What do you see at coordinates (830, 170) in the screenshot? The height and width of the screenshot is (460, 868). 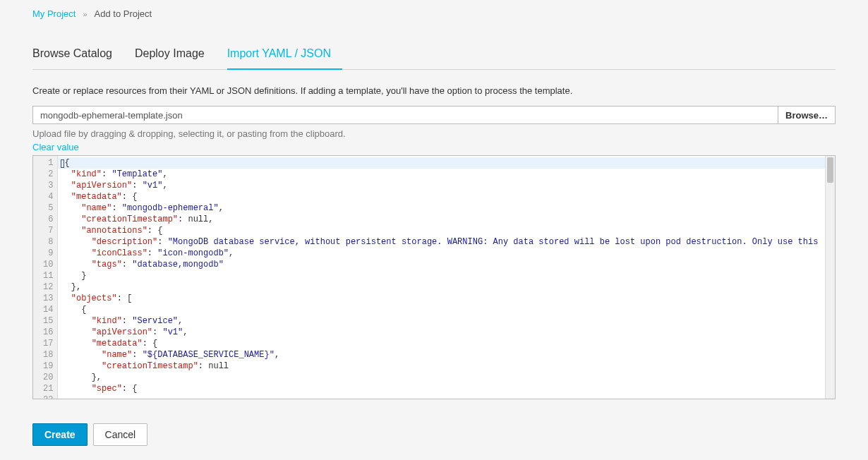 I see `scroll-thumb` at bounding box center [830, 170].